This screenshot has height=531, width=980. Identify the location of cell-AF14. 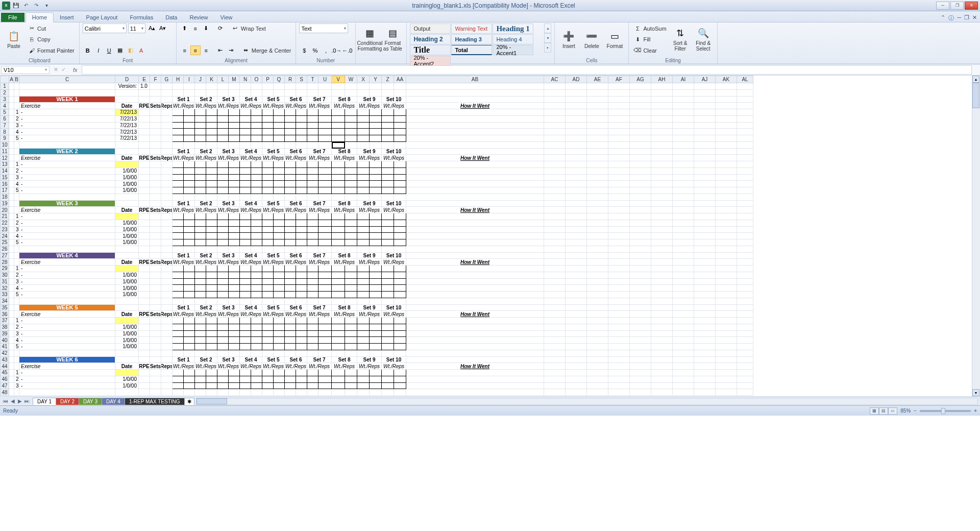
(619, 172).